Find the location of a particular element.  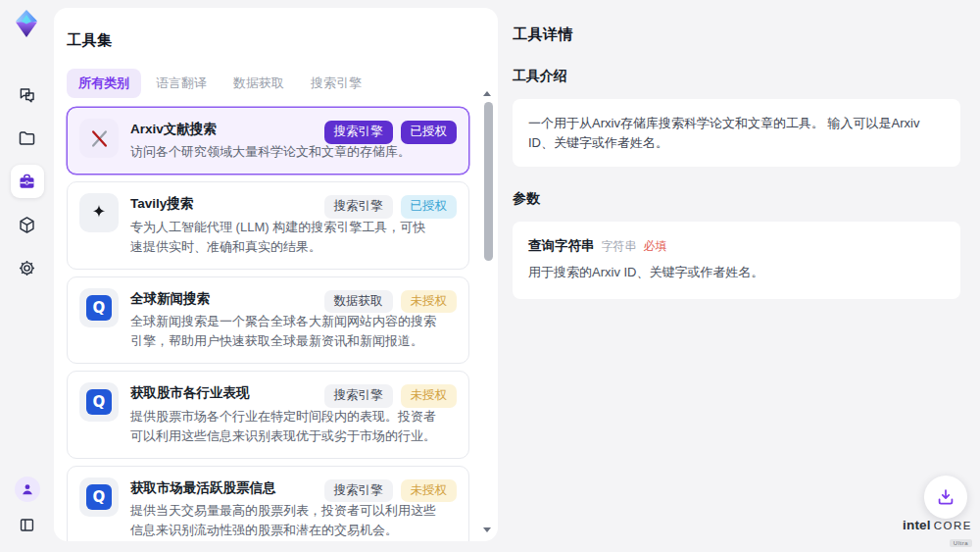

tool-card-description: 提供当天交易量最高的股票列表，投资者可以利用这些信息来识别流动性强的股票和潜在的… is located at coordinates (283, 521).